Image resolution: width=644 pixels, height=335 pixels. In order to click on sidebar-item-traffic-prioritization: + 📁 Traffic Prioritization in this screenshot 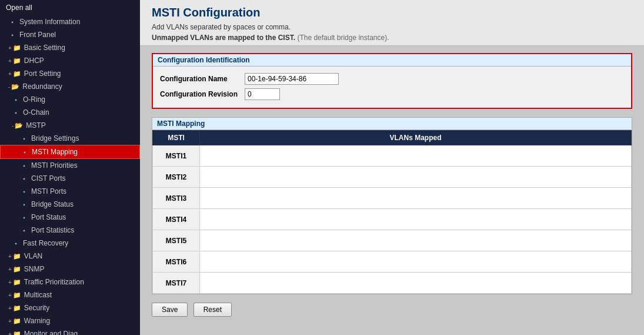, I will do `click(70, 282)`.